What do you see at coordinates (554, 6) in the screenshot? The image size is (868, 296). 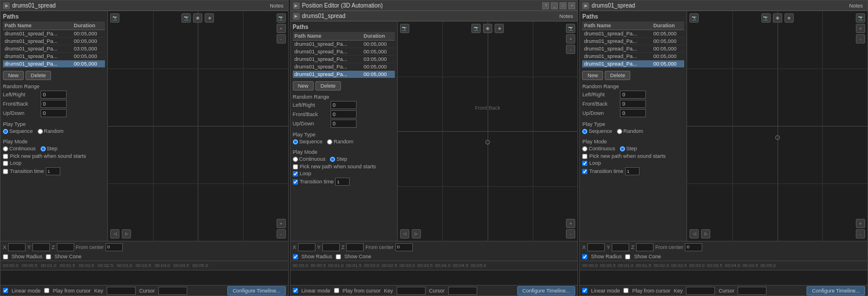 I see `minimize-btn: _` at bounding box center [554, 6].